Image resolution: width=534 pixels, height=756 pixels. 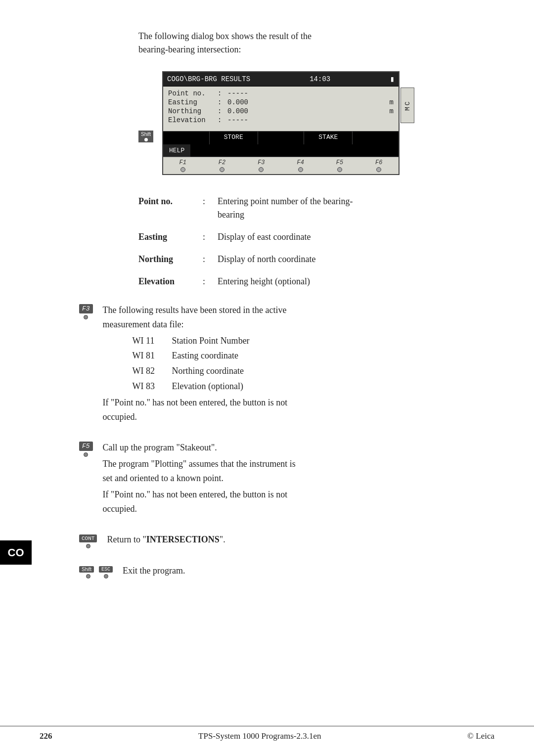 I want to click on device-screen: COGO\BRG-BRG RESULTS 14:03 ▮ MC Point no…, so click(x=281, y=123).